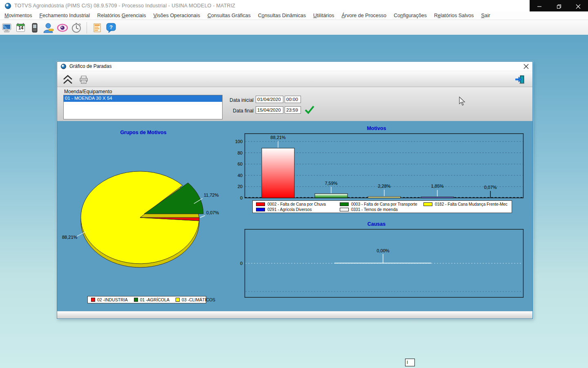 The image size is (588, 368). I want to click on legend-item: 03 -CLIMÁTICOS, so click(195, 300).